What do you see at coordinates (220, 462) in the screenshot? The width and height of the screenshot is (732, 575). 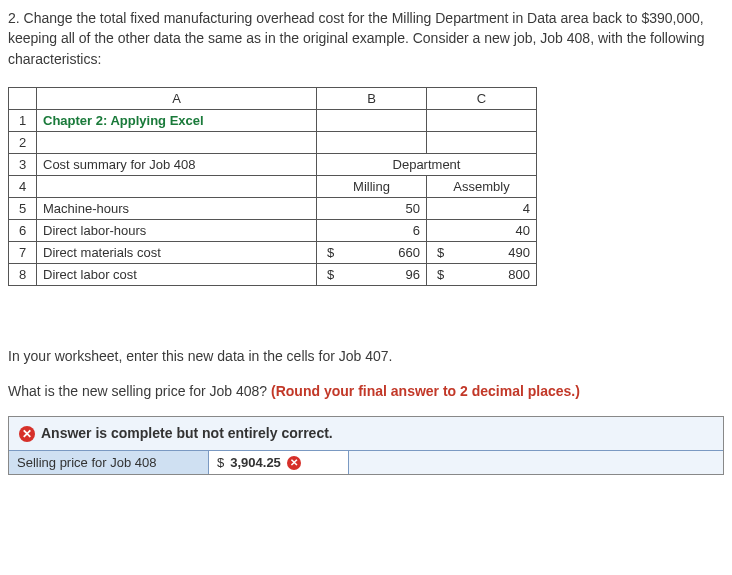 I see `currency-symbol: $` at bounding box center [220, 462].